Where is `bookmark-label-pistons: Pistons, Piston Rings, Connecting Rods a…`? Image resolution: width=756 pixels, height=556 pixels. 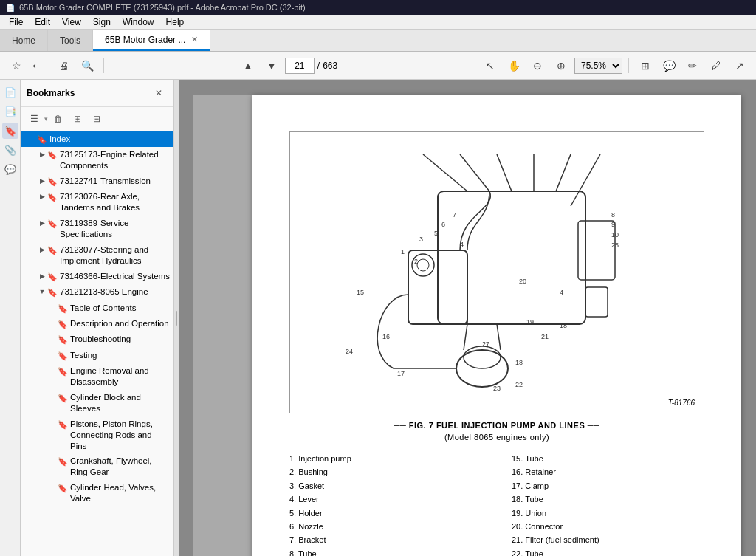 bookmark-label-pistons: Pistons, Piston Rings, Connecting Rods a… is located at coordinates (120, 436).